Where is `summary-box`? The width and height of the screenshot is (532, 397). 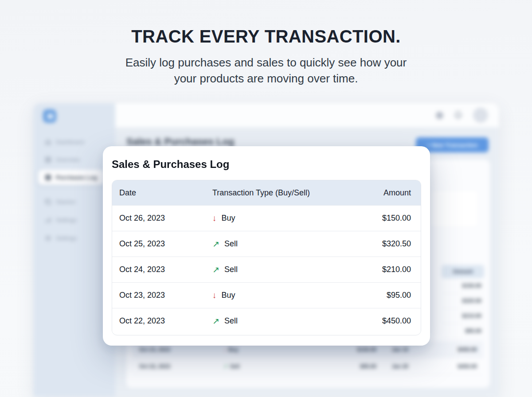
summary-box is located at coordinates (454, 209).